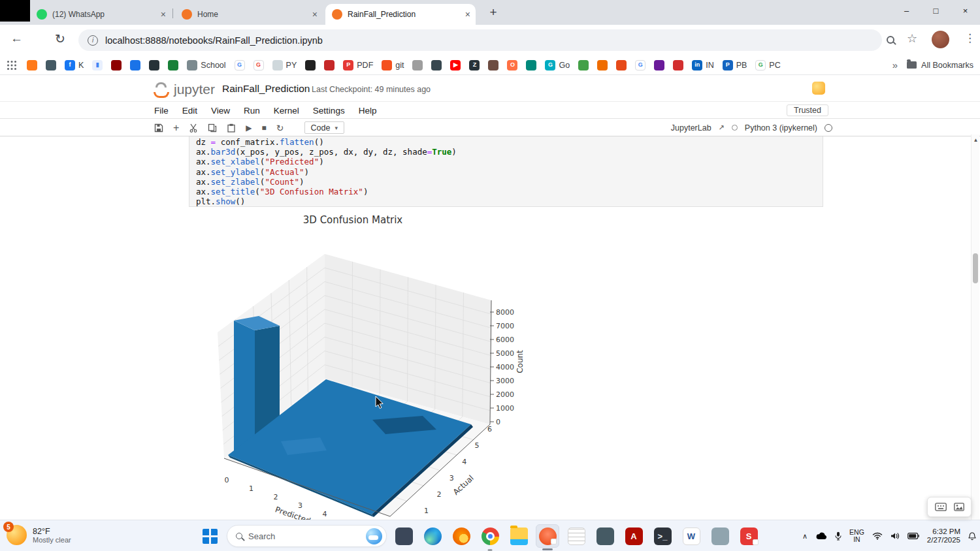 The height and width of the screenshot is (551, 980). I want to click on tab-whatsapp: (12) WhatsApp ×, so click(101, 14).